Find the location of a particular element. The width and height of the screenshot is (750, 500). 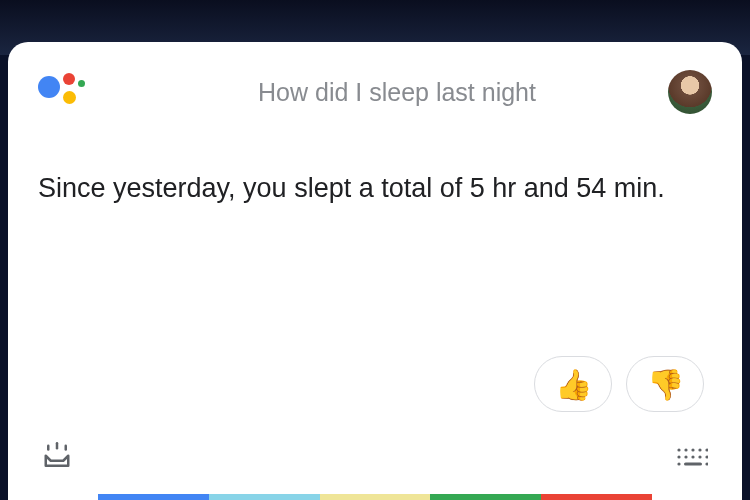

assistant-logo-icon is located at coordinates (62, 92).